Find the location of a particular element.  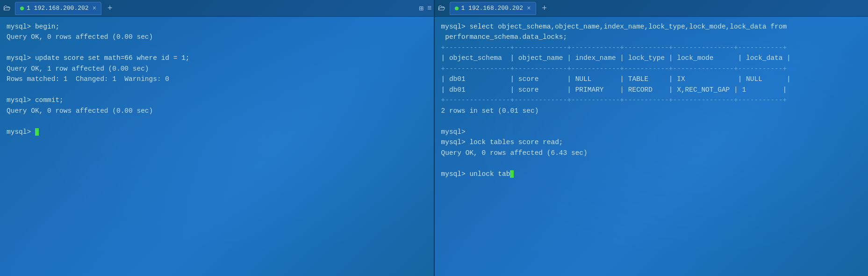

right-tab-bar: 🗁 1 192.168.200.202 × + is located at coordinates (652, 8).